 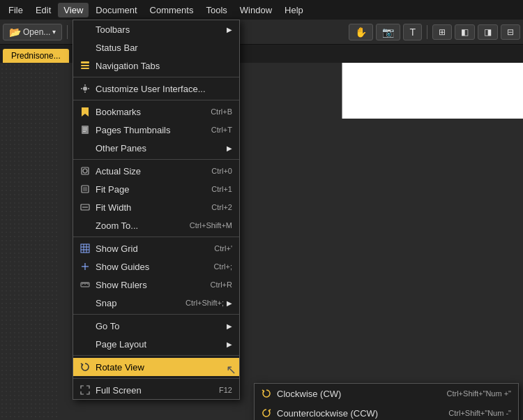 What do you see at coordinates (464, 32) in the screenshot?
I see `tool-extra2: ◧` at bounding box center [464, 32].